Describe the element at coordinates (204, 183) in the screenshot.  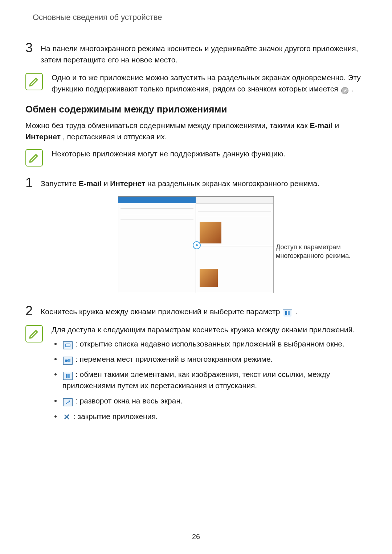
I see `step-text: Запустите E-mail и Интернет на раздельны…` at that location.